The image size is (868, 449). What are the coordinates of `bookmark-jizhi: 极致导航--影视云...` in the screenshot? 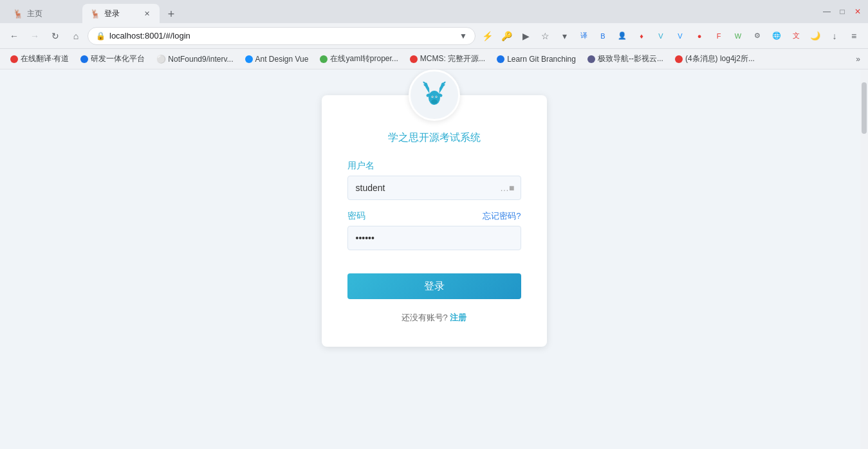 It's located at (625, 59).